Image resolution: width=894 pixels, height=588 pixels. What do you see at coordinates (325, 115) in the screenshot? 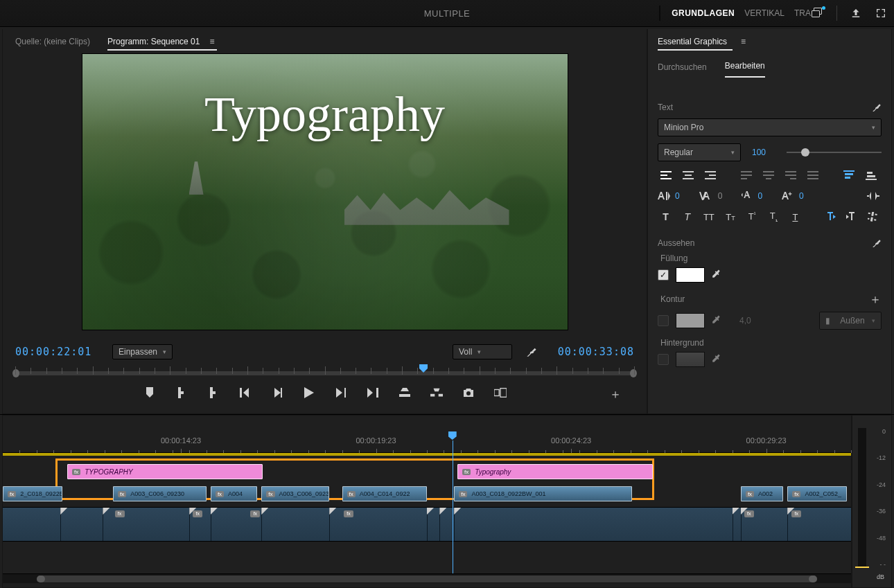
I see `overlay-text: Typography` at bounding box center [325, 115].